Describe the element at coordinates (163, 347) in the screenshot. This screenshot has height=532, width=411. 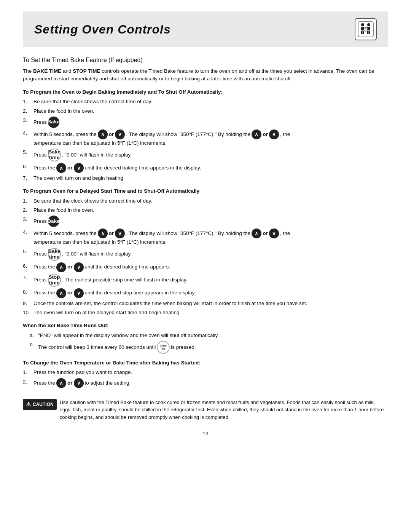
I see `clear-off-button: Clearoff` at that location.